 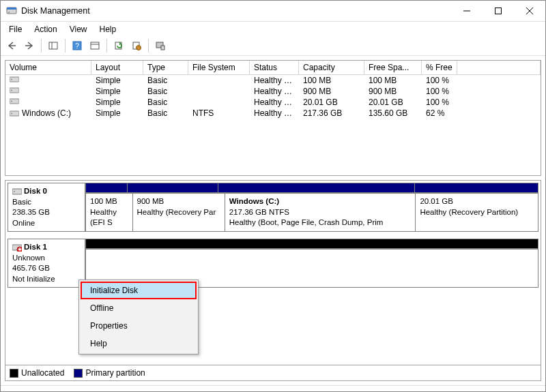 What do you see at coordinates (160, 46) in the screenshot?
I see `computer-icon` at bounding box center [160, 46].